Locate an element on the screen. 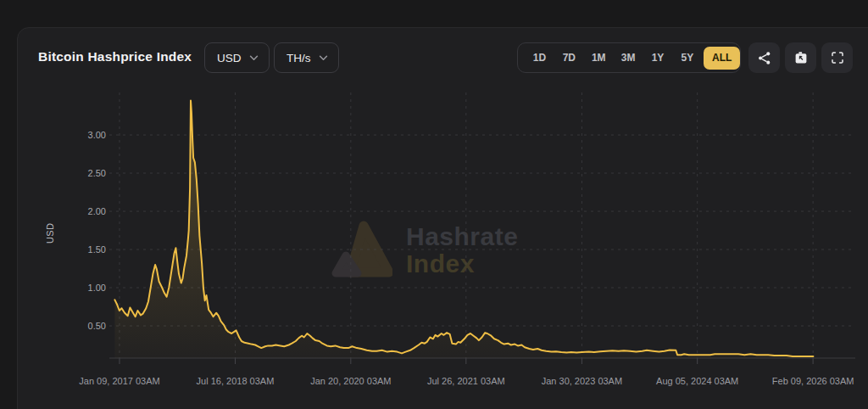 The height and width of the screenshot is (409, 868). range-button-1d: 1D is located at coordinates (539, 58).